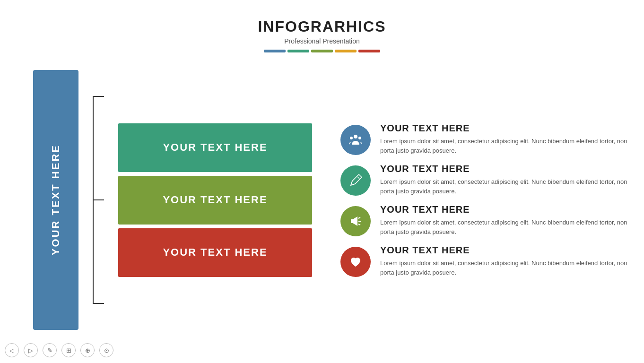  What do you see at coordinates (356, 221) in the screenshot?
I see `megaphone-icon` at bounding box center [356, 221].